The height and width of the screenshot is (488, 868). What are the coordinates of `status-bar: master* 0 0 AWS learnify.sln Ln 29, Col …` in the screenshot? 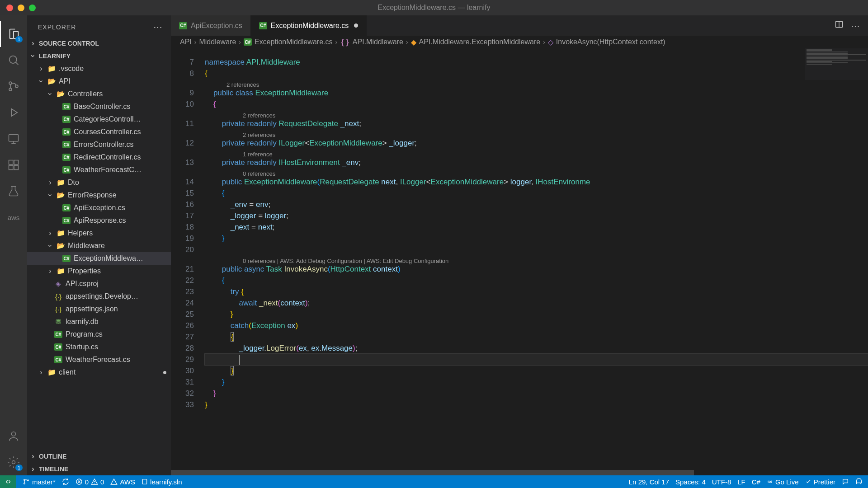 It's located at (434, 482).